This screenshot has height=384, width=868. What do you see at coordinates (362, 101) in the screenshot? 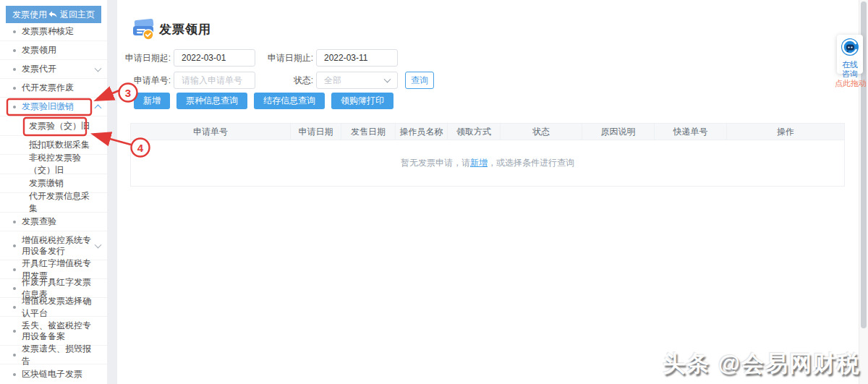
I see `purchase-book-print-button: 领购簿打印` at bounding box center [362, 101].